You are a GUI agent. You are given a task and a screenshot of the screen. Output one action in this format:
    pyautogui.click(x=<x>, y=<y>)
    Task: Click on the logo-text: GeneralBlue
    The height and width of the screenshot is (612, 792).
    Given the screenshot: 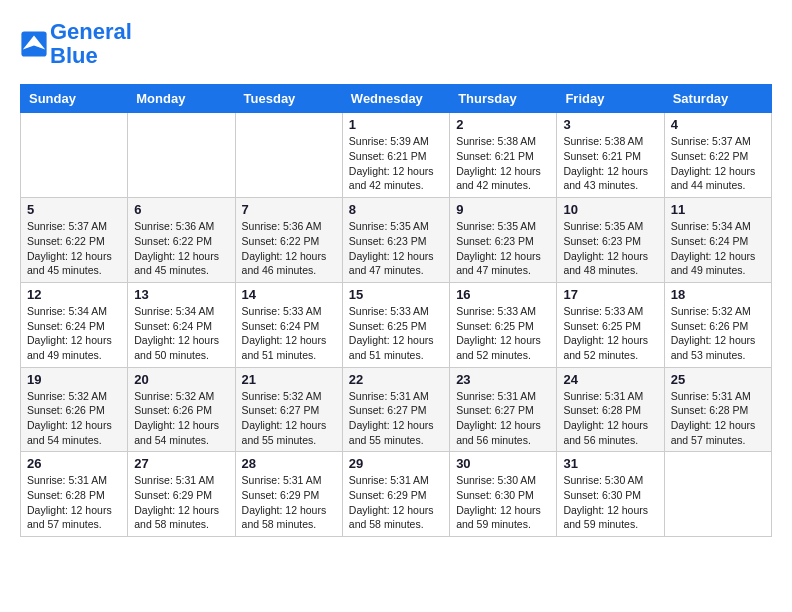 What is the action you would take?
    pyautogui.click(x=91, y=44)
    